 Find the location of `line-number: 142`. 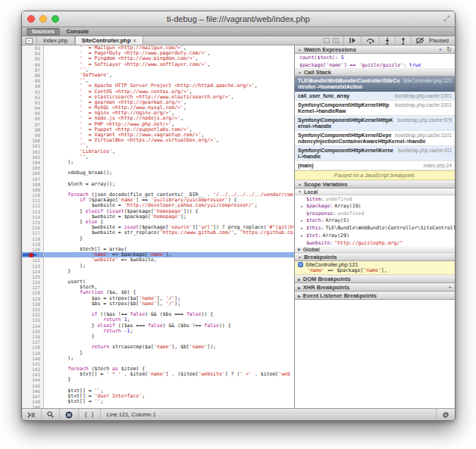

line-number: 142 is located at coordinates (33, 369).